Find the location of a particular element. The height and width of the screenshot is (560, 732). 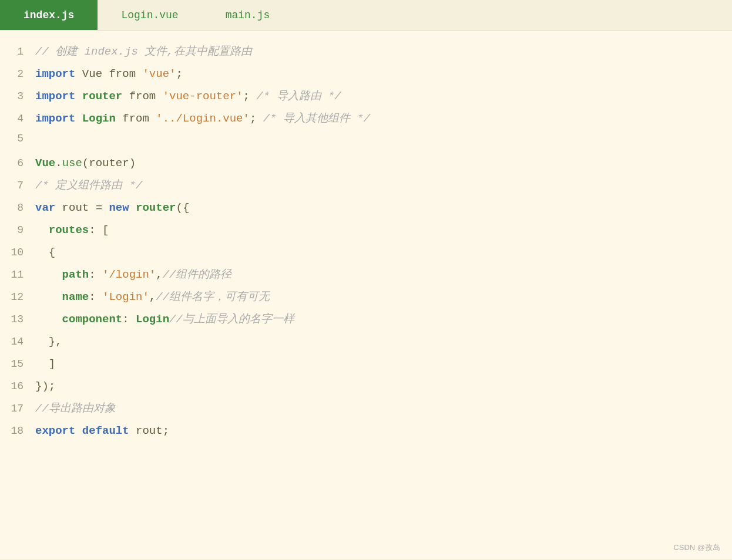

token: routes is located at coordinates (62, 230).